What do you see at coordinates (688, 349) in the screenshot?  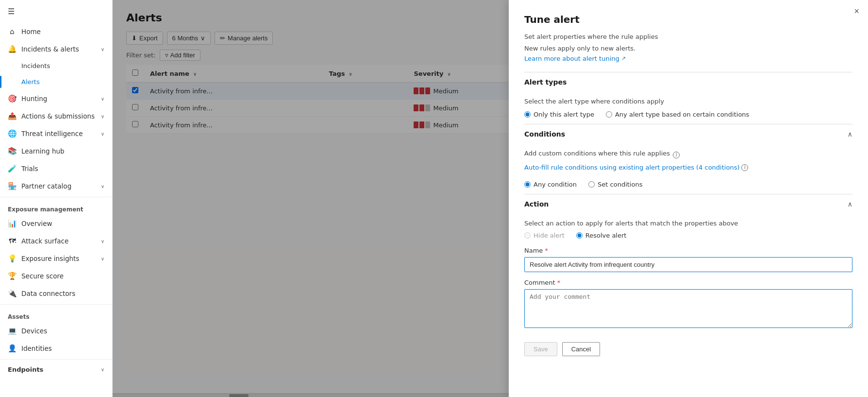 I see `panel-footer: Save Cancel` at bounding box center [688, 349].